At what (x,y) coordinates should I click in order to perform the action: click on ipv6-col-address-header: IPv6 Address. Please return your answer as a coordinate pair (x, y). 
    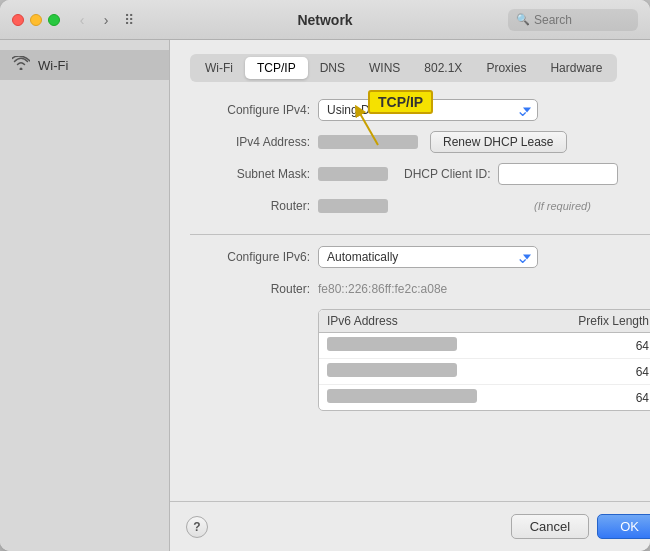
    Looking at the image, I should click on (443, 321).